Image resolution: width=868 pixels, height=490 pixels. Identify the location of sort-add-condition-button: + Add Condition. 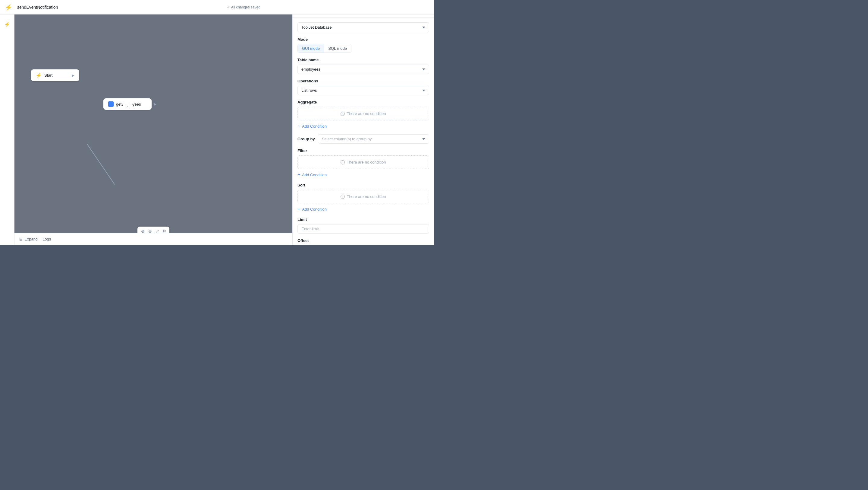
(312, 209).